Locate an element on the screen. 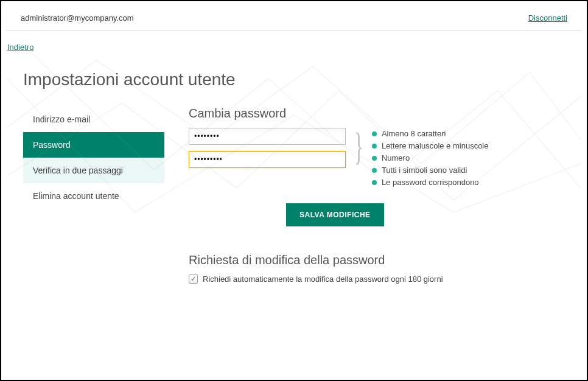 This screenshot has height=381, width=588. auto-request-label: Richiedi automaticamente la modifica del… is located at coordinates (323, 279).